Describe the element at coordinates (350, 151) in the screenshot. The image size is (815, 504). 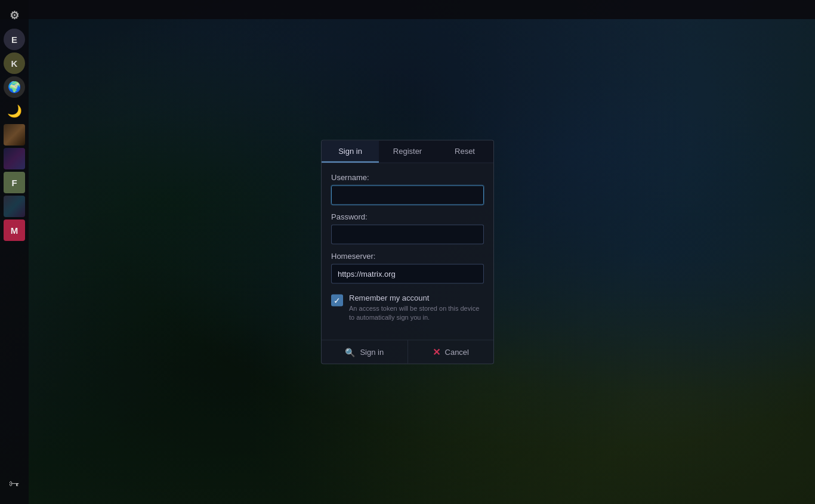
I see `tab-signin: Sign in` at that location.